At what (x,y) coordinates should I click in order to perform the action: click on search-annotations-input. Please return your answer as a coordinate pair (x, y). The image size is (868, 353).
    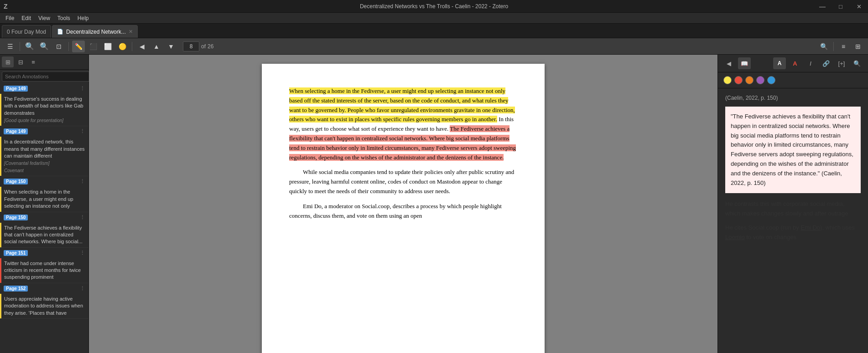
    Looking at the image, I should click on (46, 77).